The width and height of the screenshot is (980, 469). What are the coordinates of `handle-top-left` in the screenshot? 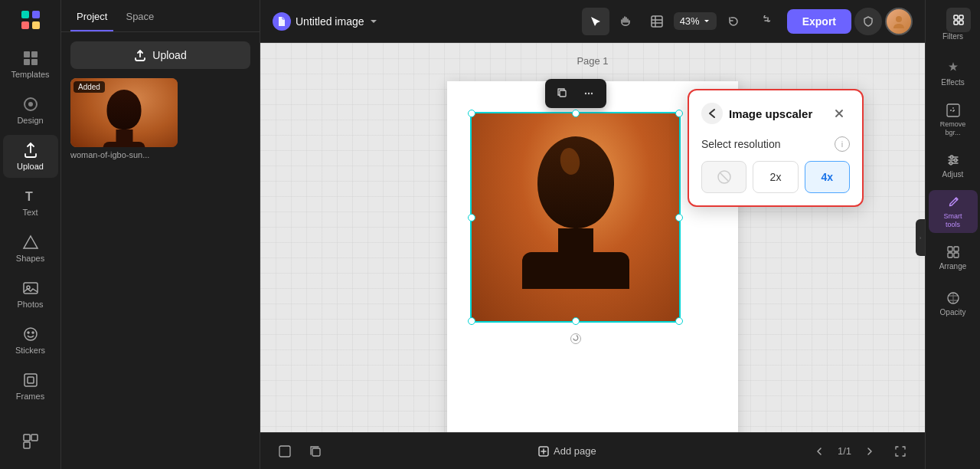 It's located at (472, 113).